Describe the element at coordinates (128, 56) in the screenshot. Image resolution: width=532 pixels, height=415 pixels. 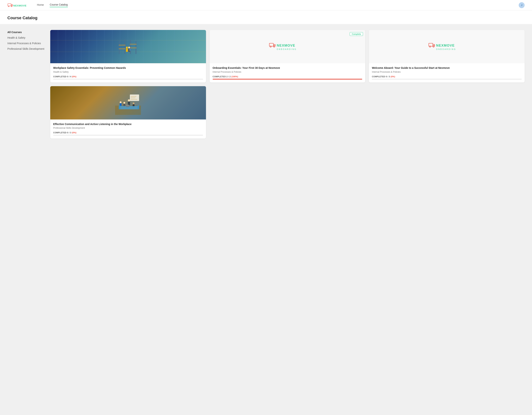
I see `course-card-1: Workplace Safety Essentials: Preventing …` at that location.